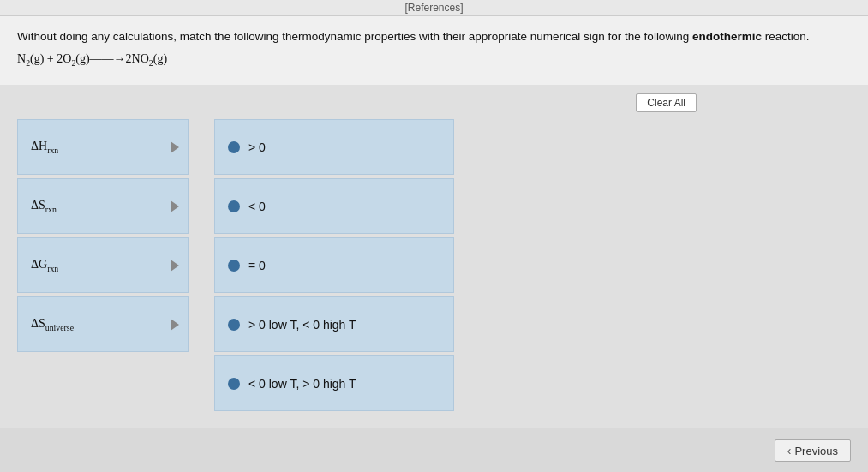  I want to click on chevron-left-icon: ‹, so click(790, 451).